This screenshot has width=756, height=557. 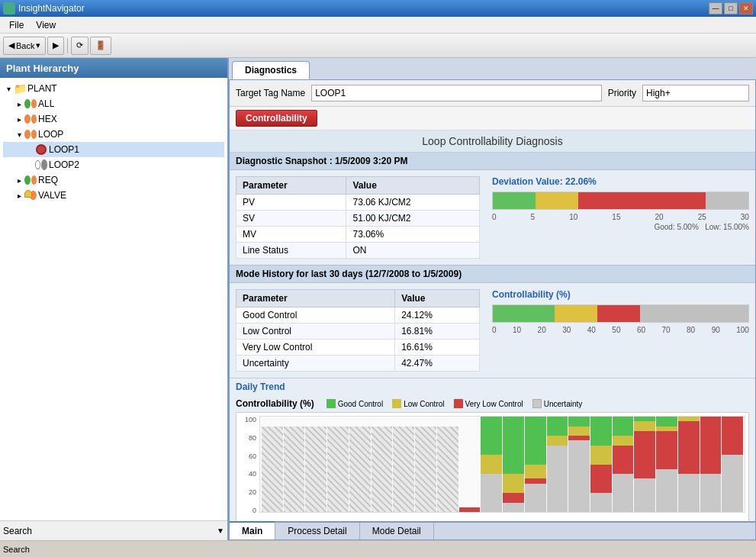 What do you see at coordinates (19, 104) in the screenshot?
I see `toggle-all: ▸` at bounding box center [19, 104].